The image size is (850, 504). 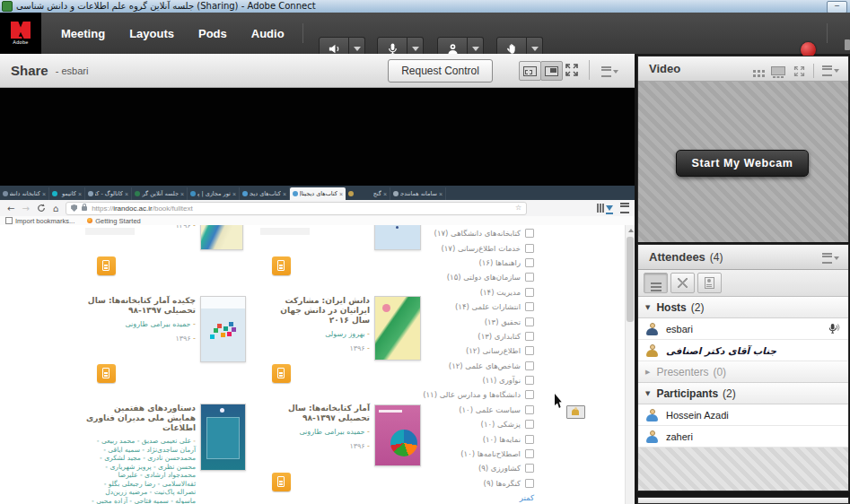 What do you see at coordinates (478, 277) in the screenshot?
I see `category-filter: سازمان‌های دولتی (۱۵)` at bounding box center [478, 277].